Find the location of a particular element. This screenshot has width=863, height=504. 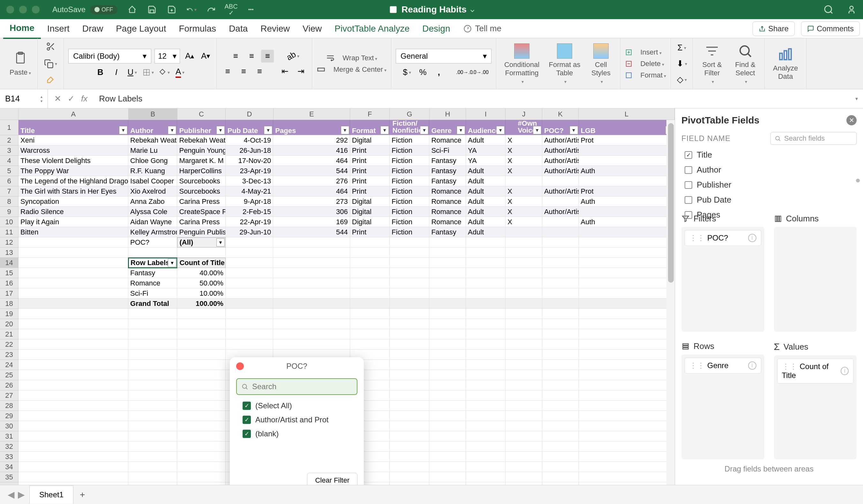

cell: Auth is located at coordinates (627, 222).